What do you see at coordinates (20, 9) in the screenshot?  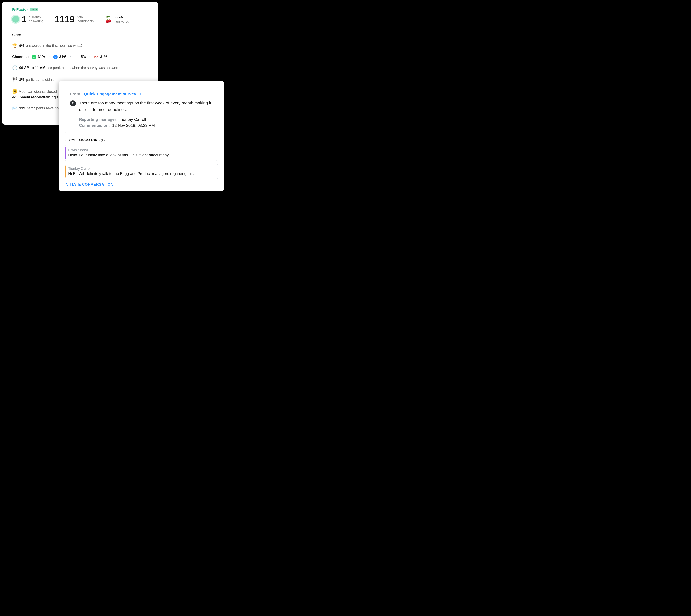 I see `card-title: R-Factor` at bounding box center [20, 9].